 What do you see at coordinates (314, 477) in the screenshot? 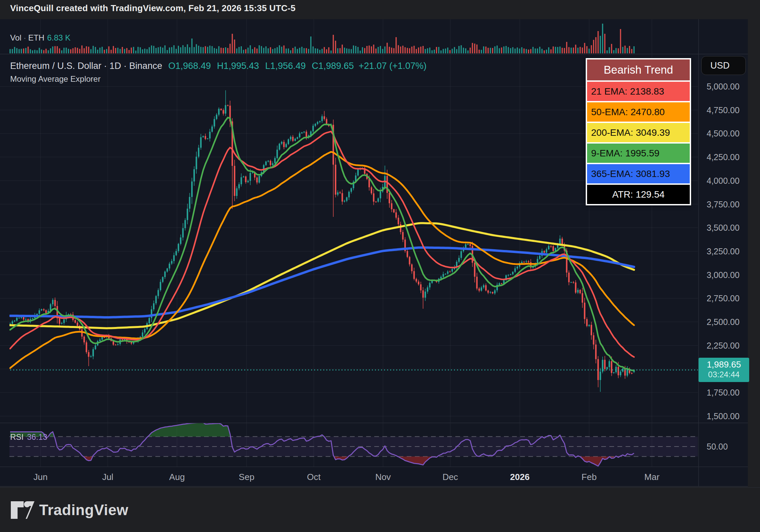
I see `time-axis-label: Oct` at bounding box center [314, 477].